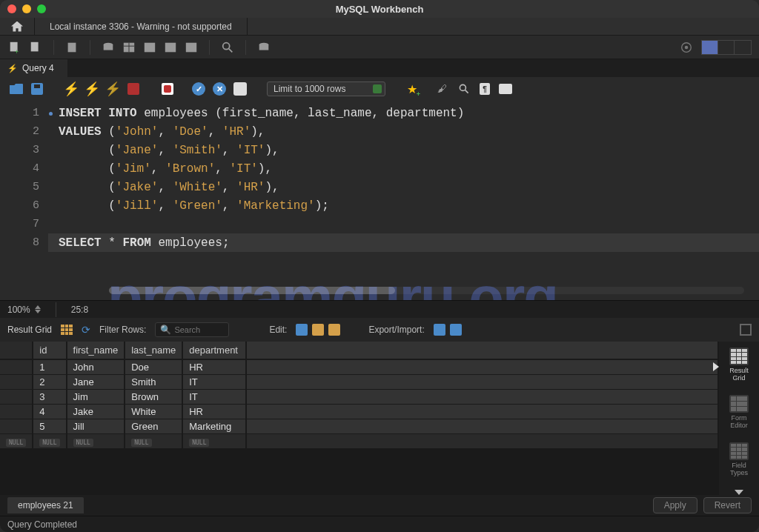  Describe the element at coordinates (170, 47) in the screenshot. I see `create-procedure-button` at that location.